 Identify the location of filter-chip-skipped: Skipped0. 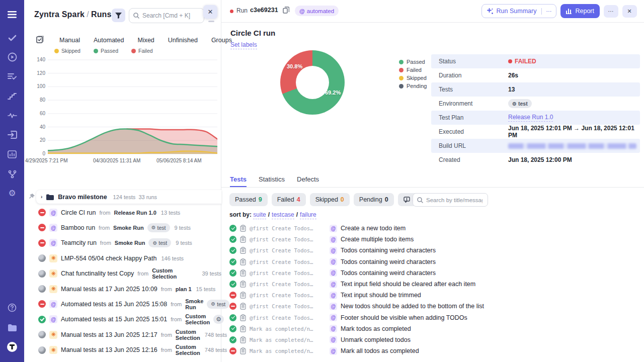
(330, 200).